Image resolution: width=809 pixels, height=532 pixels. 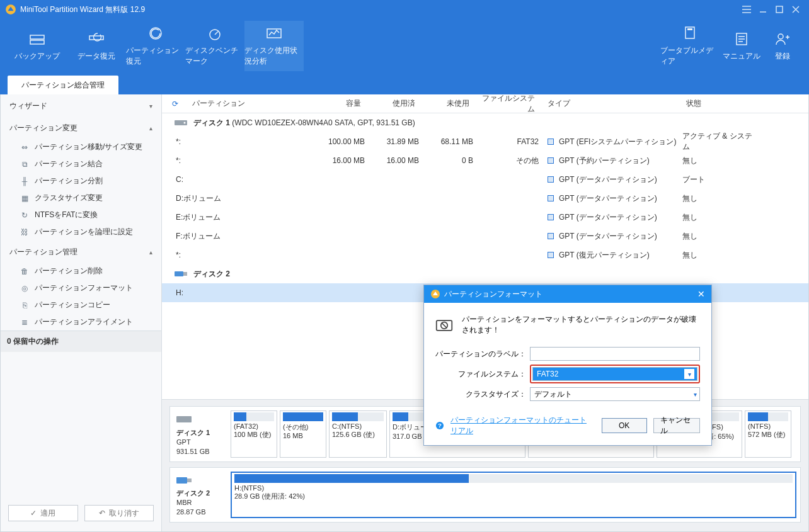 What do you see at coordinates (581, 325) in the screenshot?
I see `dialog-warning-text: パーティションをフォーマットするとパーティションのデータが破壊されます！` at bounding box center [581, 325].